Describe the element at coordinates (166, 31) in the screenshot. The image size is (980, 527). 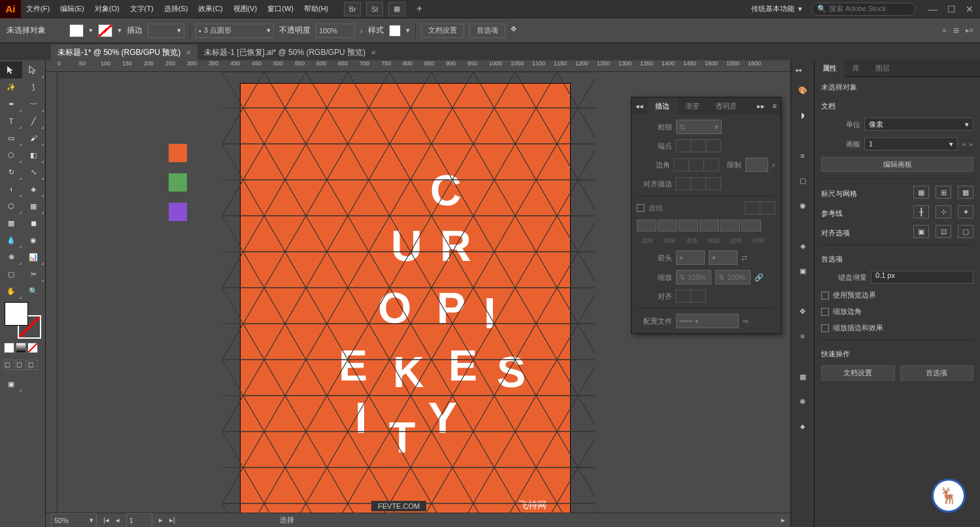
I see `stroke-width-input: ▾` at that location.